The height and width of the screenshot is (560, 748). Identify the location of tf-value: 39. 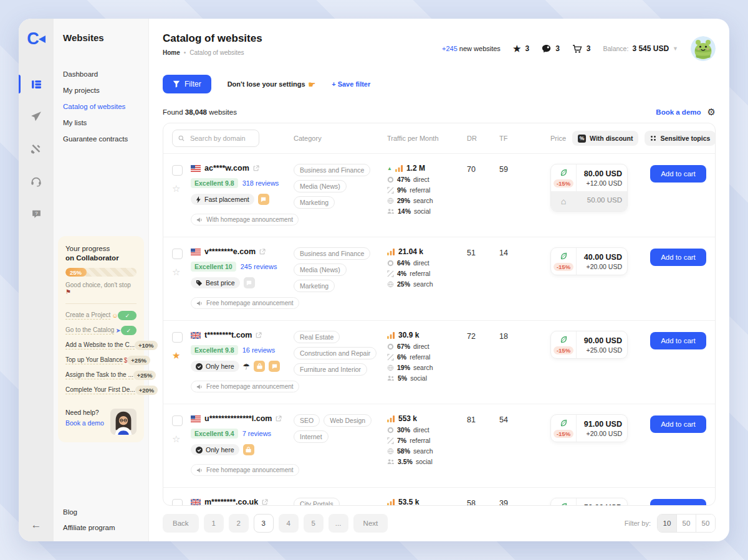
(525, 502).